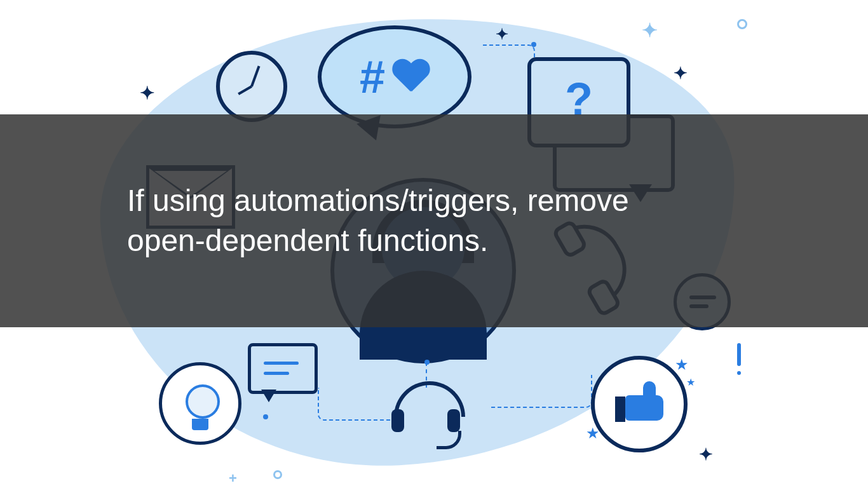 The height and width of the screenshot is (488, 868). I want to click on bulb-base, so click(200, 424).